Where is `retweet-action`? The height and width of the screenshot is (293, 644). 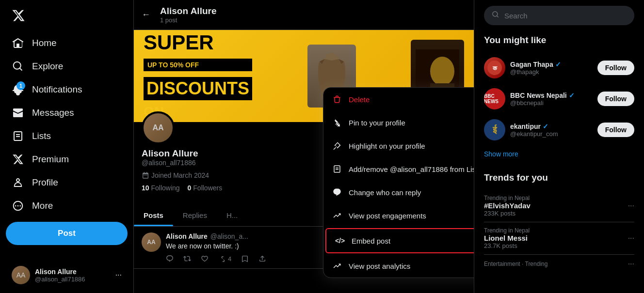 retweet-action is located at coordinates (187, 259).